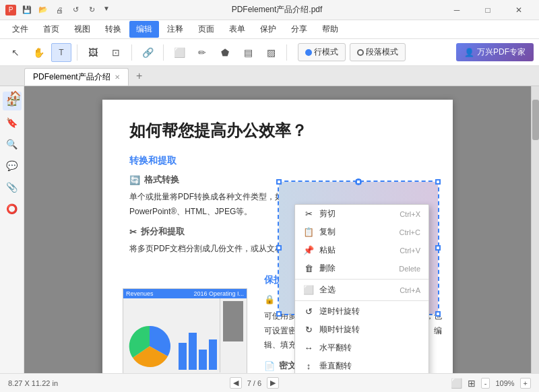  Describe the element at coordinates (299, 30) in the screenshot. I see `menu-share: 分享` at that location.